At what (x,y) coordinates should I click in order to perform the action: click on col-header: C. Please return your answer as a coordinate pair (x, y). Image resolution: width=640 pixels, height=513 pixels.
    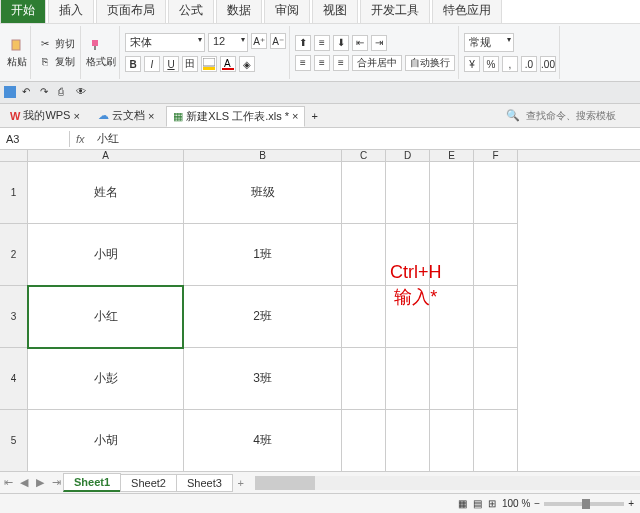
    Looking at the image, I should click on (364, 156).